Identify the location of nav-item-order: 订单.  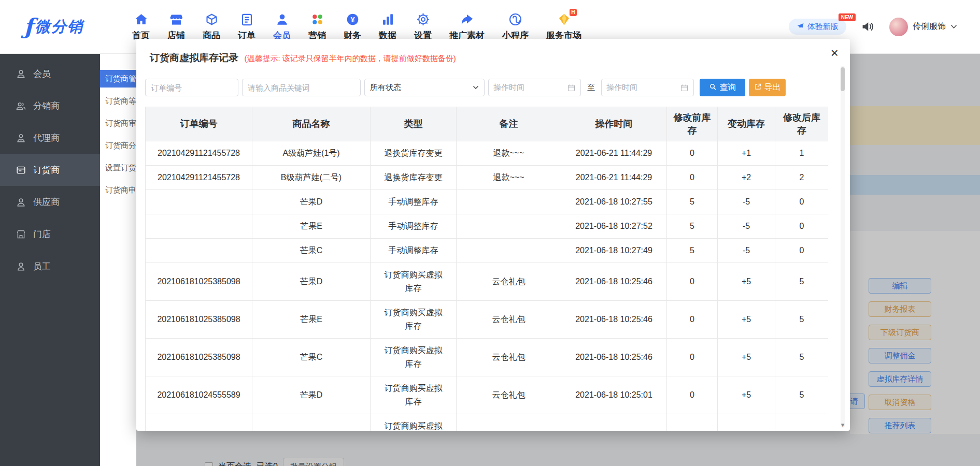
(247, 27).